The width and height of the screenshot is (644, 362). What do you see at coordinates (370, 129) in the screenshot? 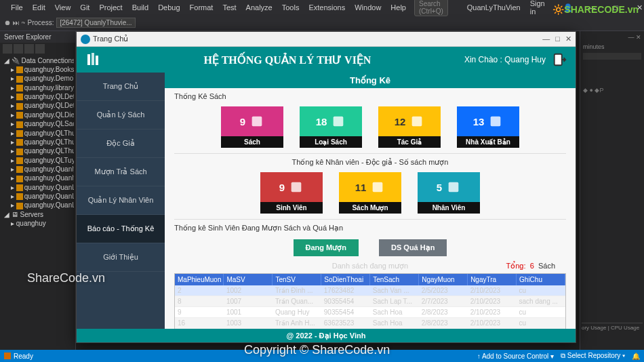
I see `stats-row-books: 9Sách18Loại Sách12Tác Giả13Nhà Xuất Bản` at bounding box center [370, 129].